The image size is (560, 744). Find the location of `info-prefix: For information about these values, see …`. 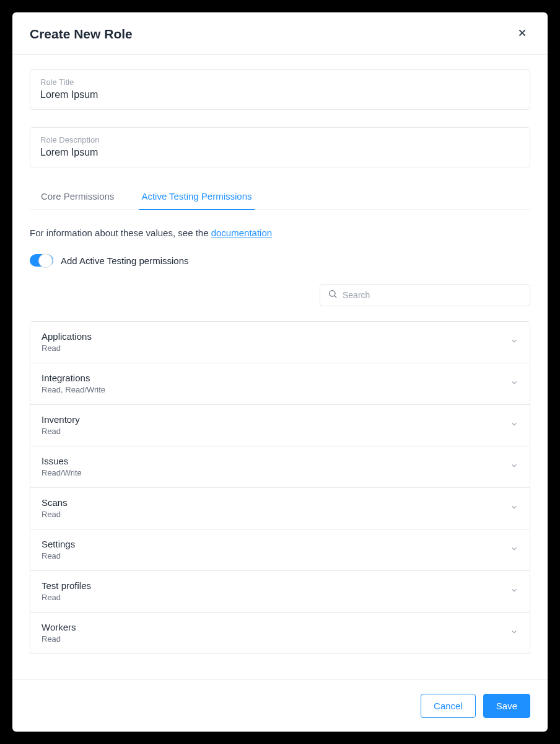

info-prefix: For information about these values, see … is located at coordinates (120, 233).